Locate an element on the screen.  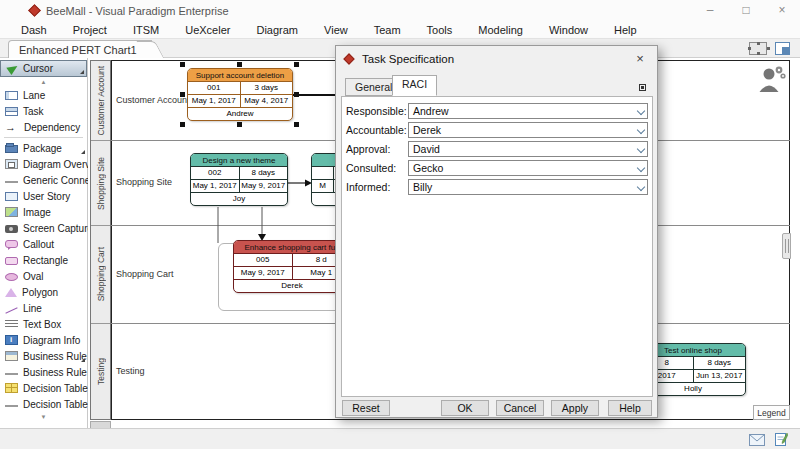
task-assignee: Joy is located at coordinates (239, 199).